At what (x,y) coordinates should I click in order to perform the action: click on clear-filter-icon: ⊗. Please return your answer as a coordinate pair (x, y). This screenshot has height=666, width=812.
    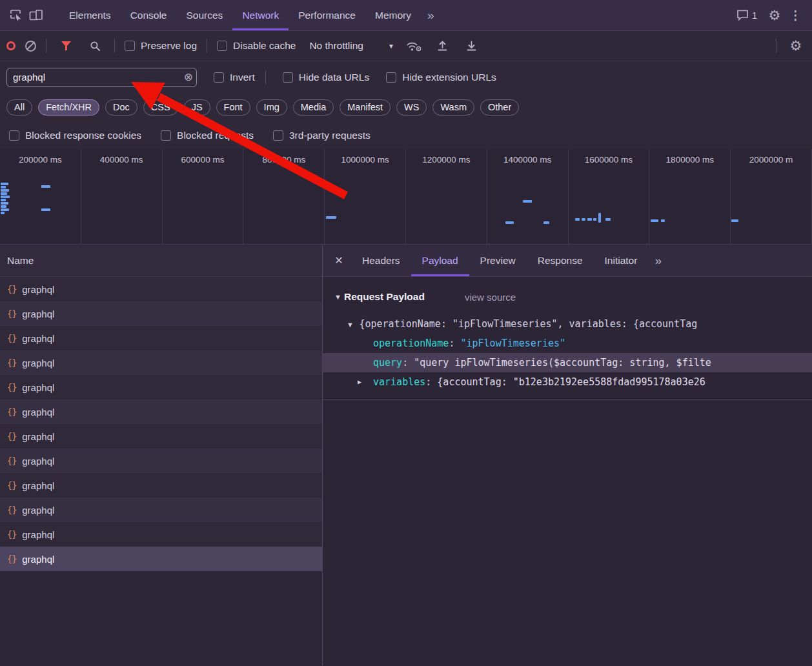
    Looking at the image, I should click on (188, 77).